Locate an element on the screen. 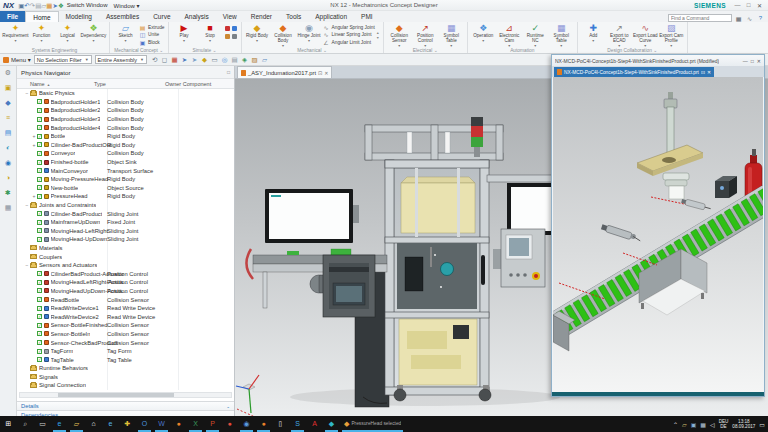 Image resolution: width=768 pixels, height=432 pixels. button-symbol-table: ▦Symbol Table▾ is located at coordinates (452, 34).